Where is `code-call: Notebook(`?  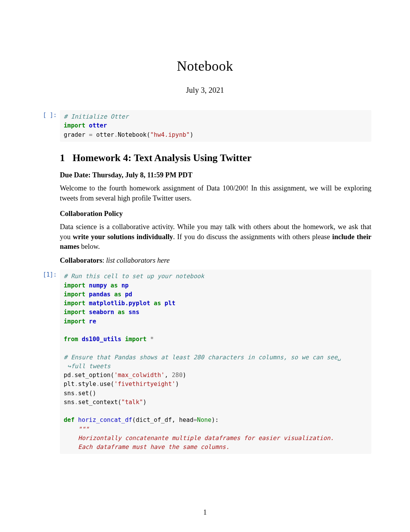 code-call: Notebook( is located at coordinates (134, 135).